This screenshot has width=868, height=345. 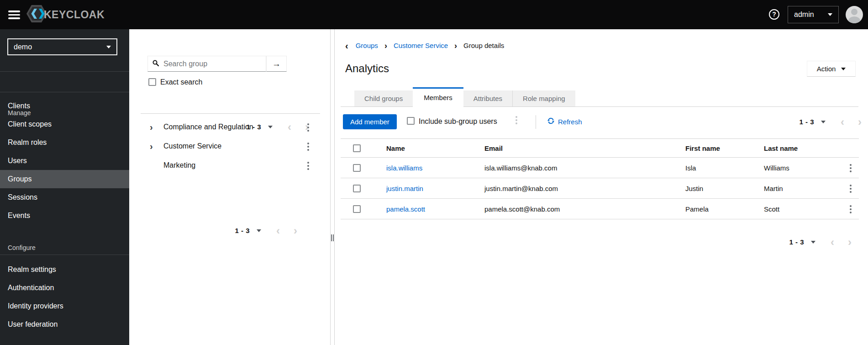 I want to click on section-label-configure: Configure, so click(x=22, y=248).